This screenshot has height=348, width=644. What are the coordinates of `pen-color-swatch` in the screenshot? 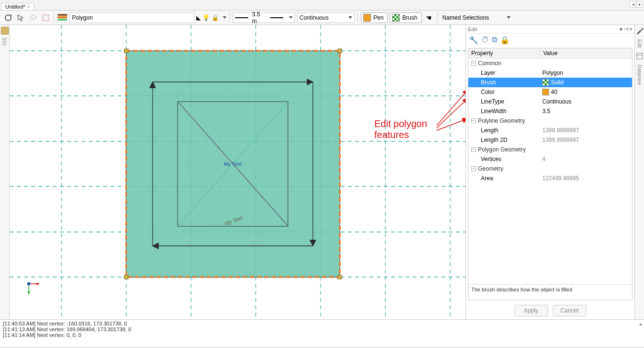 It's located at (367, 18).